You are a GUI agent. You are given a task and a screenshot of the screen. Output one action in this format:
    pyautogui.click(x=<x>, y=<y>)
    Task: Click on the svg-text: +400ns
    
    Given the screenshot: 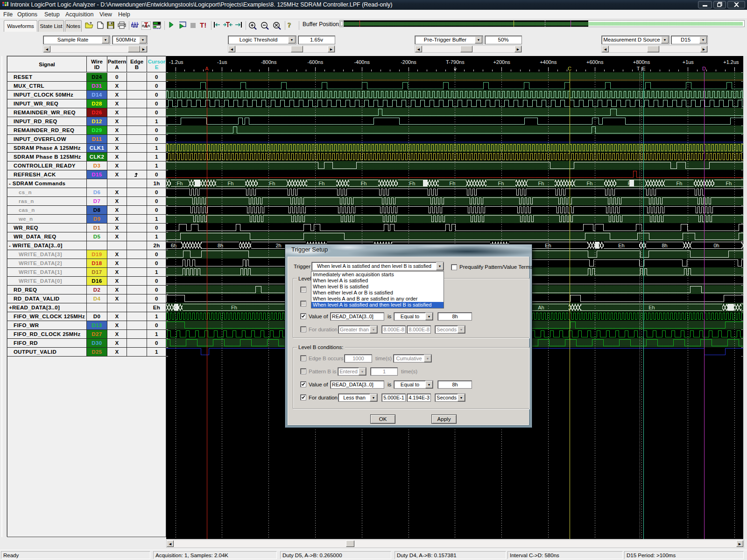 What is the action you would take?
    pyautogui.click(x=548, y=62)
    